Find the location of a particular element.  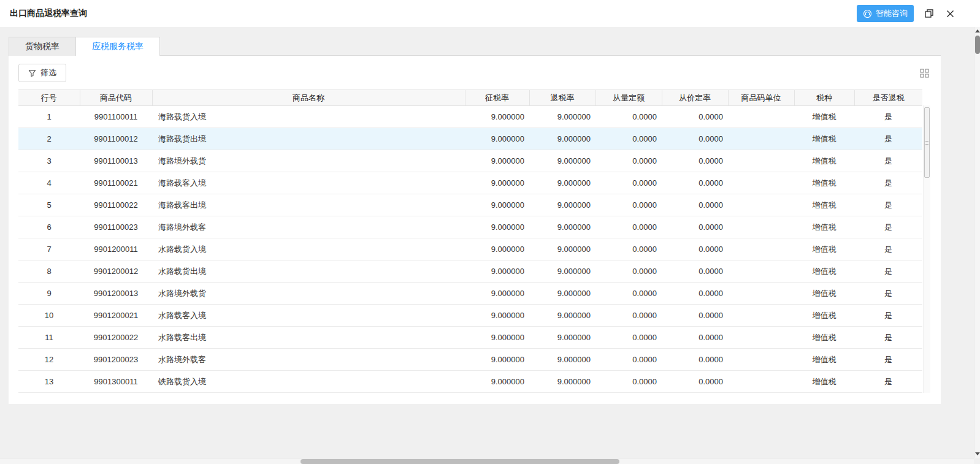

column-header-tax-type: 税种 is located at coordinates (824, 98).